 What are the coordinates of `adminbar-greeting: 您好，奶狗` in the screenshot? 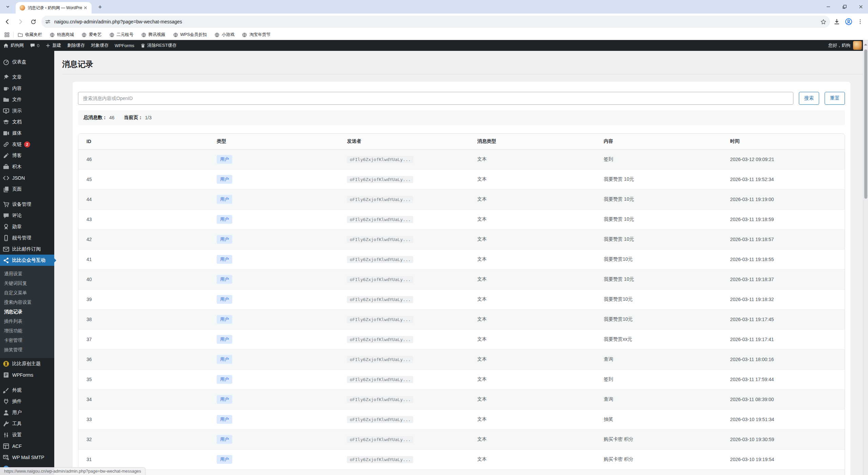 It's located at (840, 45).